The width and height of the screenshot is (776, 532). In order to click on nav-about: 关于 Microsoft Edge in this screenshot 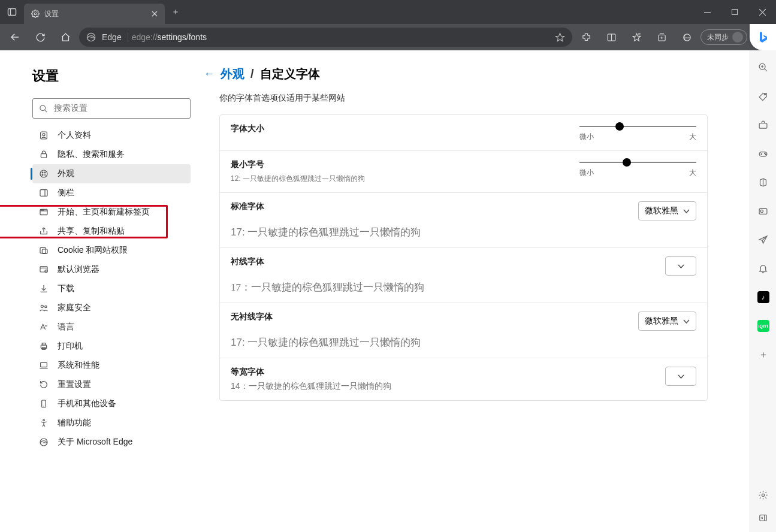, I will do `click(111, 442)`.